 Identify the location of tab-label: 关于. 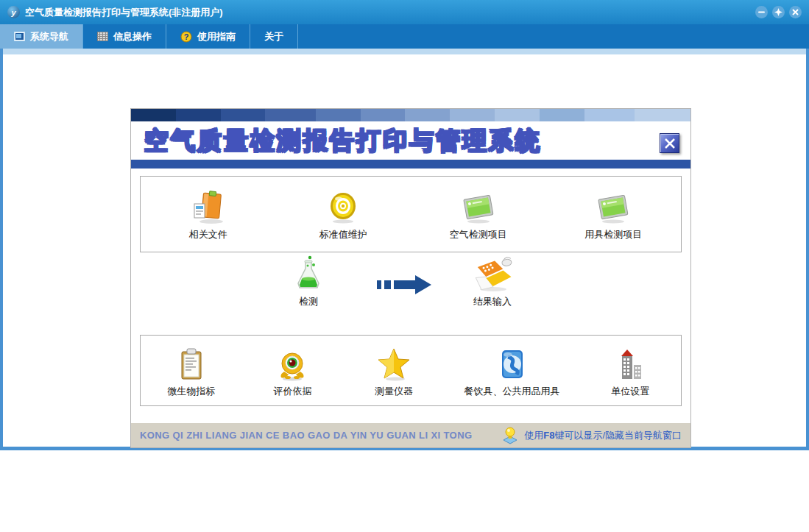
(274, 37).